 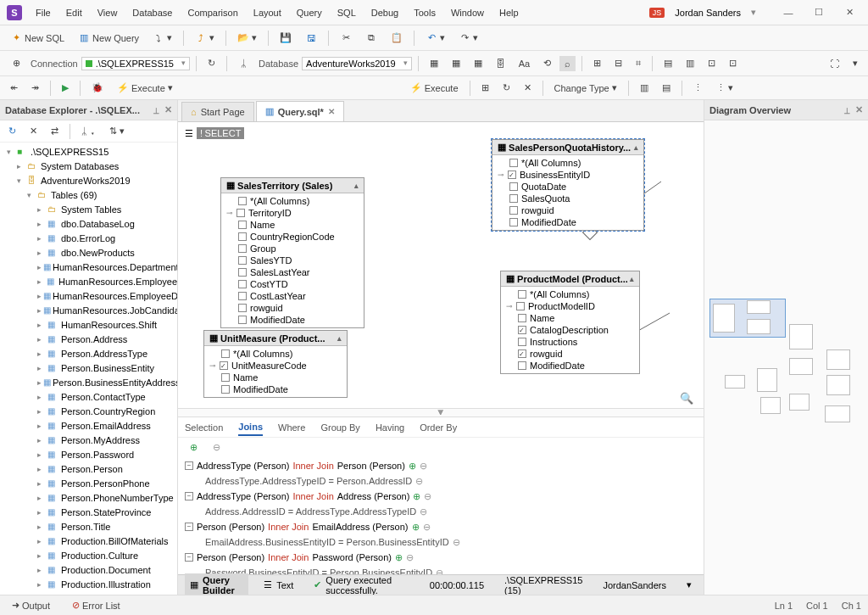 I want to click on add-join-icon: ⊕, so click(x=193, y=448).